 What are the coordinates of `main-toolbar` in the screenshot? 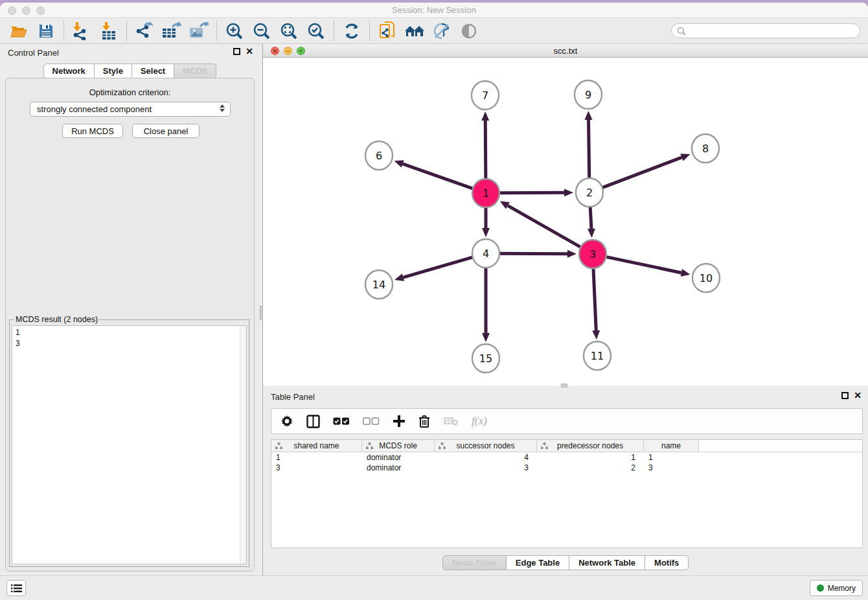 It's located at (434, 31).